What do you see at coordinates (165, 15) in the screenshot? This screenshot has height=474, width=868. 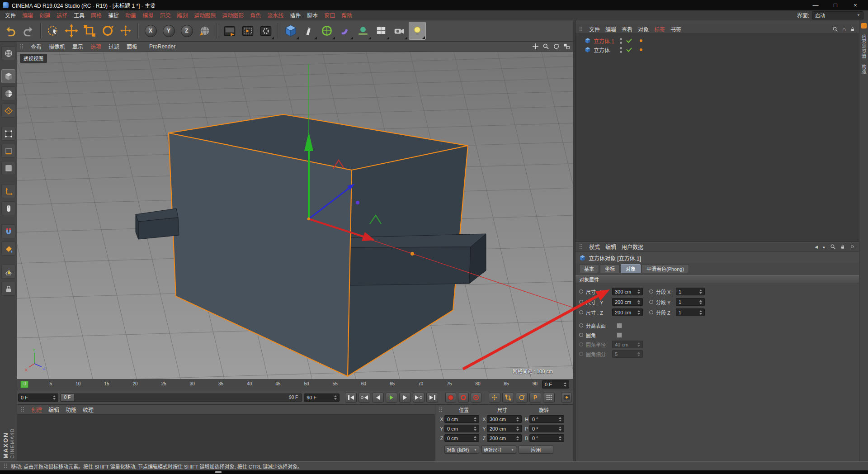 I see `menu-render: 渲染` at bounding box center [165, 15].